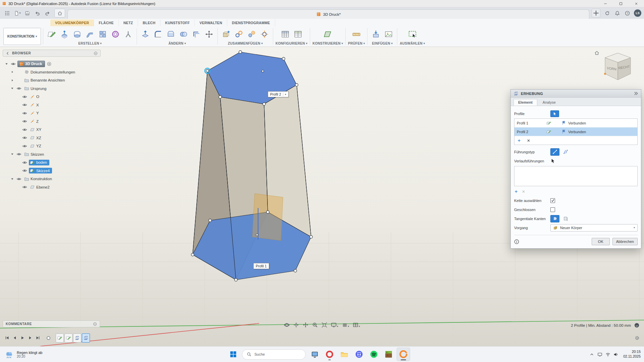  I want to click on ribbon-tab-verwalten: VERWALTEN, so click(211, 23).